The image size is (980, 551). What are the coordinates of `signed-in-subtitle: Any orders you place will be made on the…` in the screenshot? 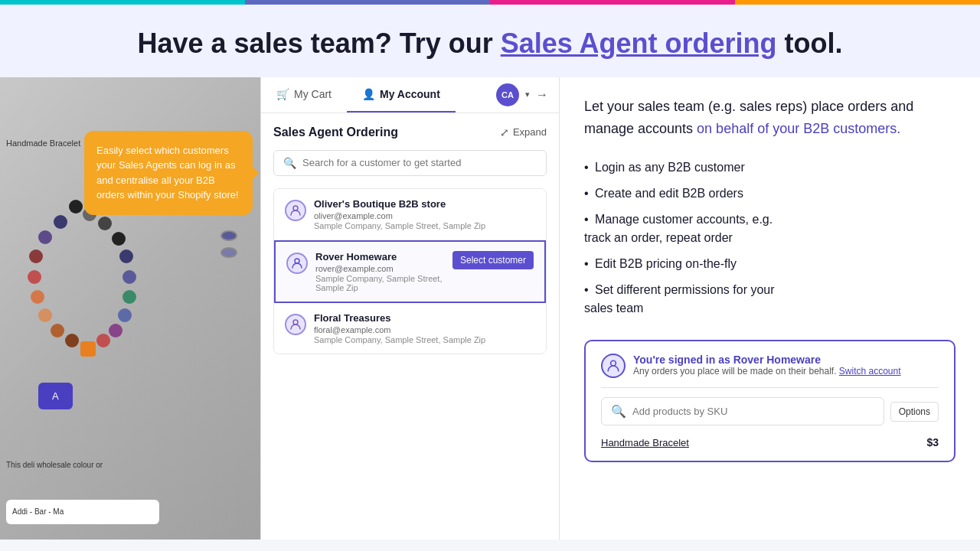 It's located at (786, 371).